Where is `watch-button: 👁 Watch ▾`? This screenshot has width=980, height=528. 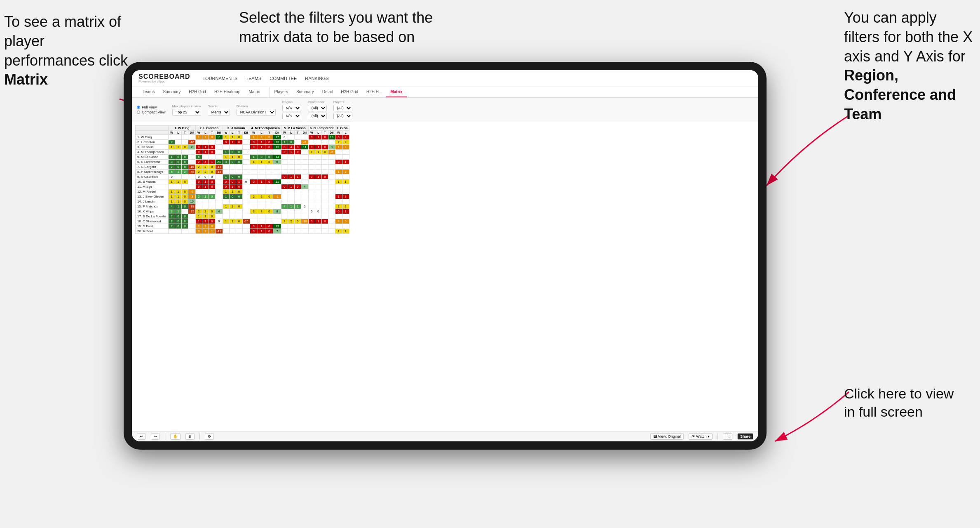 watch-button: 👁 Watch ▾ is located at coordinates (701, 436).